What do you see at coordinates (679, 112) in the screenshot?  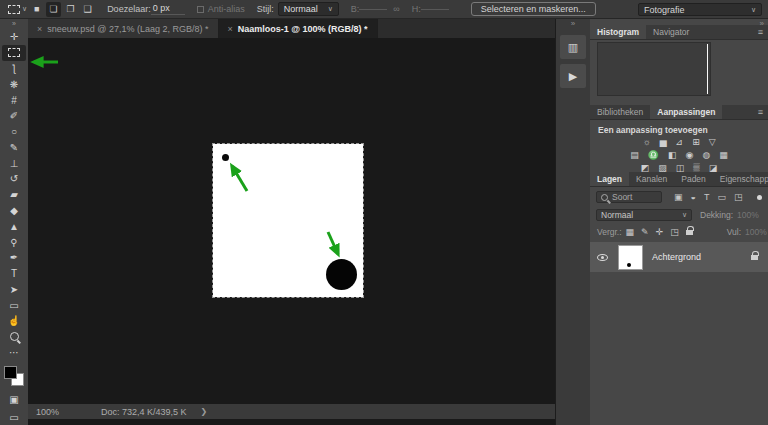 I see `adjustments-panel-header: Bibliotheken Aanpassingen ≡` at bounding box center [679, 112].